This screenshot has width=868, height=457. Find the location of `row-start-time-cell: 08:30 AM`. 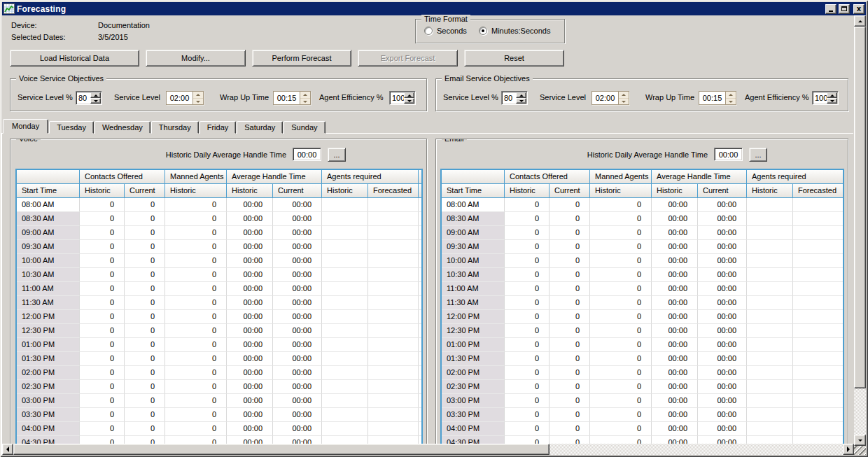

row-start-time-cell: 08:30 AM is located at coordinates (48, 219).